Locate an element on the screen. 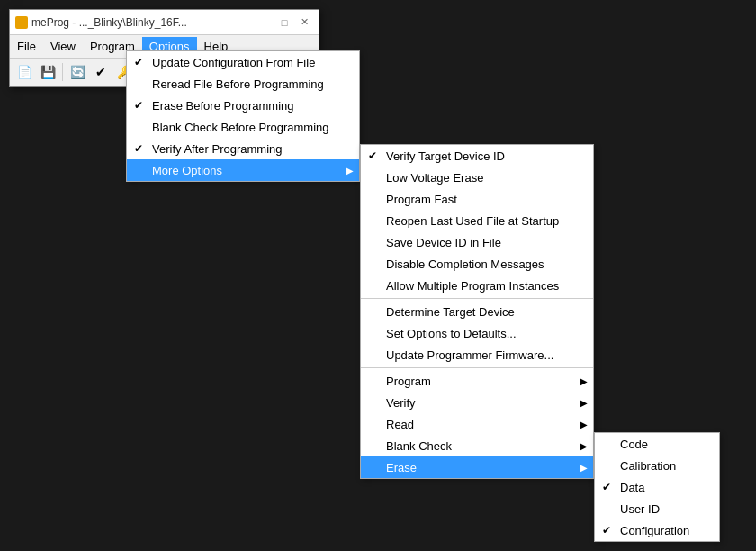  menu-read-sub: Read ▶ is located at coordinates (477, 424).